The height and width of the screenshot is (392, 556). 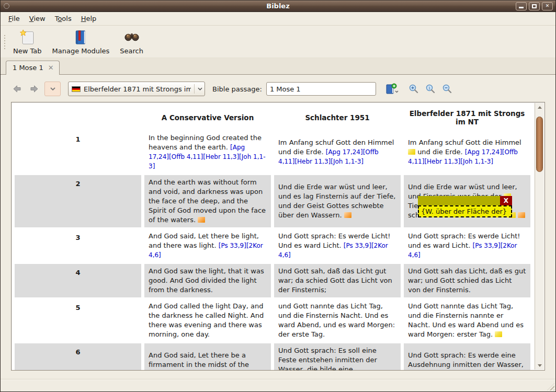 I want to click on module-select: Elberfelder 1871 mit Strongs im NT, so click(x=137, y=89).